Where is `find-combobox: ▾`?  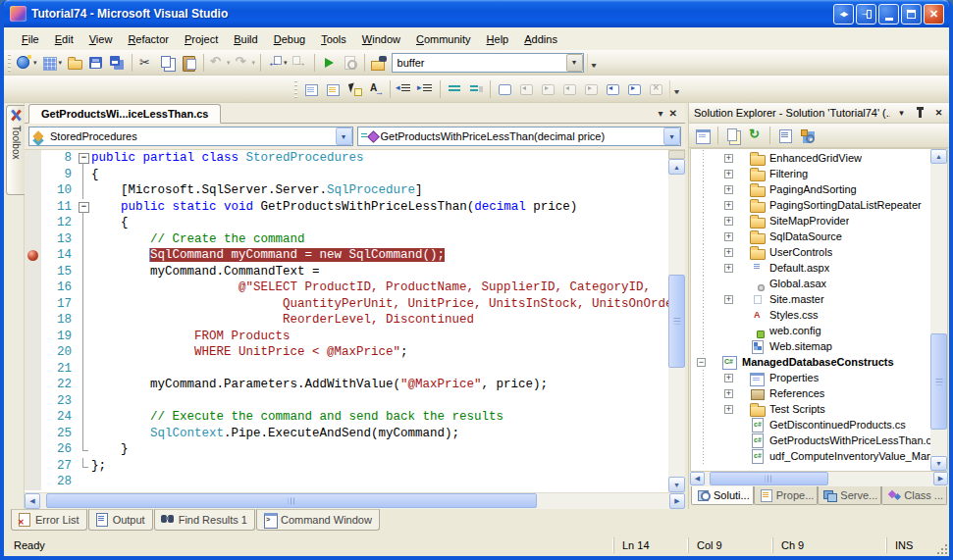 find-combobox: ▾ is located at coordinates (488, 63).